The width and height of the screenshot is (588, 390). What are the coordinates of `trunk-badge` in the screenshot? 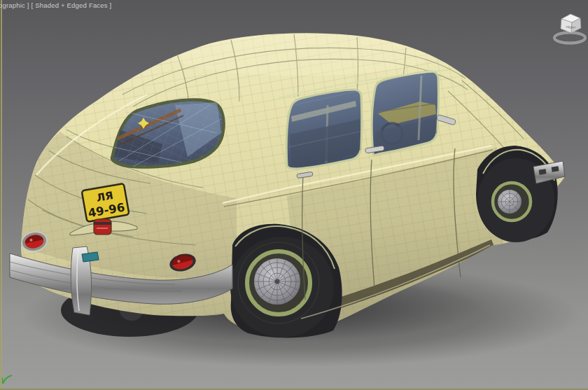 It's located at (90, 257).